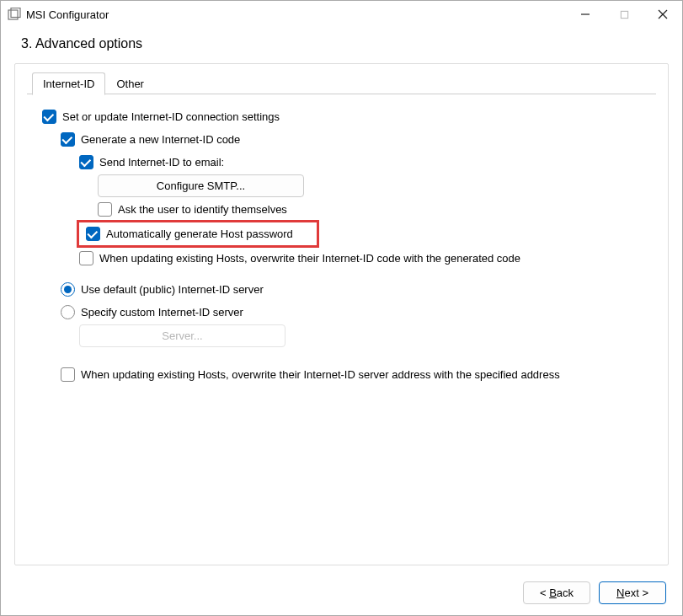  Describe the element at coordinates (355, 312) in the screenshot. I see `row-specify-server: Specify custom Internet-ID server` at that location.